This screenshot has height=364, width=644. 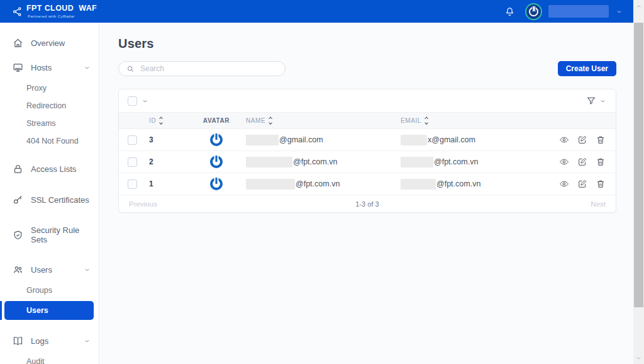 What do you see at coordinates (49, 43) in the screenshot?
I see `sidebar-item-overview: Overview` at bounding box center [49, 43].